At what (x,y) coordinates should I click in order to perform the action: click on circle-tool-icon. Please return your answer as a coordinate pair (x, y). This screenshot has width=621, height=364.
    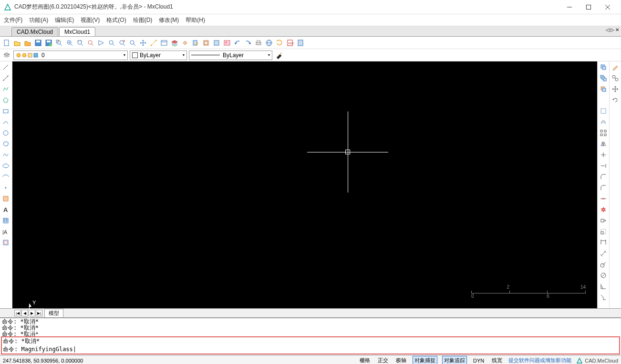
    Looking at the image, I should click on (6, 133).